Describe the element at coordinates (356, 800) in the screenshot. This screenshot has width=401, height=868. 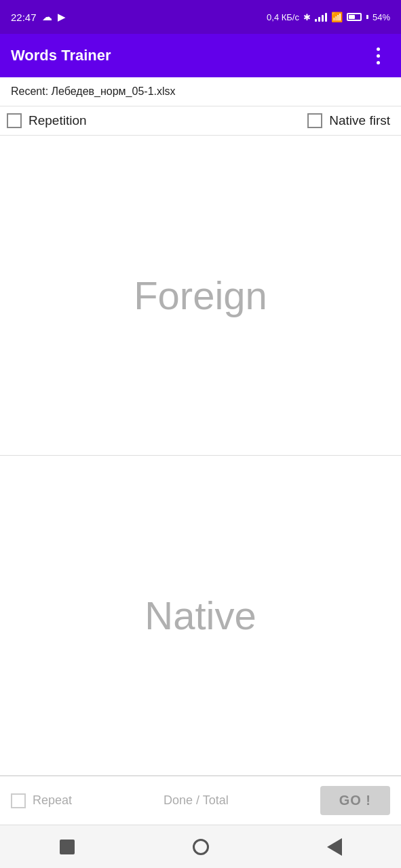
I see `go-button: GO !` at that location.